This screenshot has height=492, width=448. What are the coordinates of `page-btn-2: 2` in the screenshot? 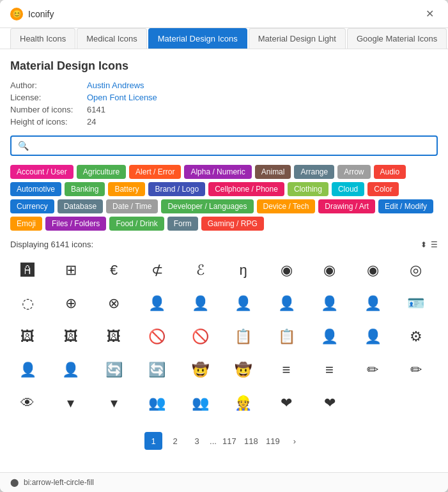 It's located at (175, 441).